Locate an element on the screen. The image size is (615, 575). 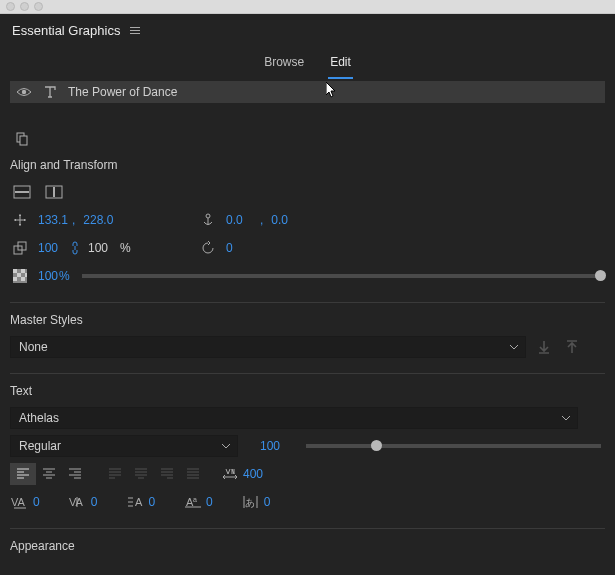
tab-browse: Browse is located at coordinates (284, 62).